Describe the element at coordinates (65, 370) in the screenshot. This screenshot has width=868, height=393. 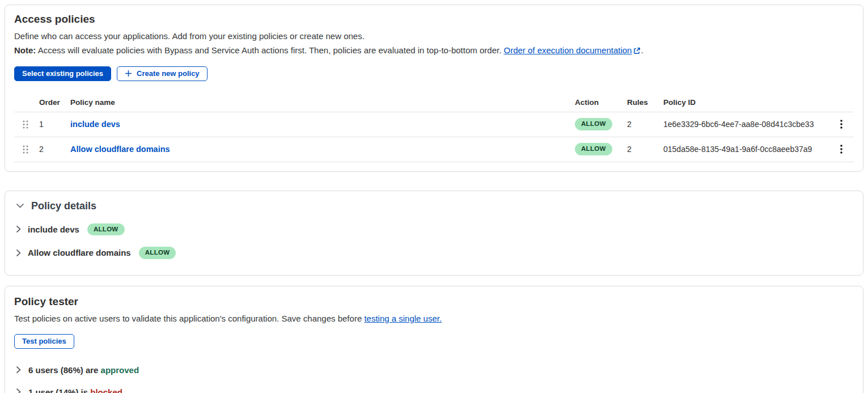
I see `result-prefix: 6 users (86%) are` at that location.